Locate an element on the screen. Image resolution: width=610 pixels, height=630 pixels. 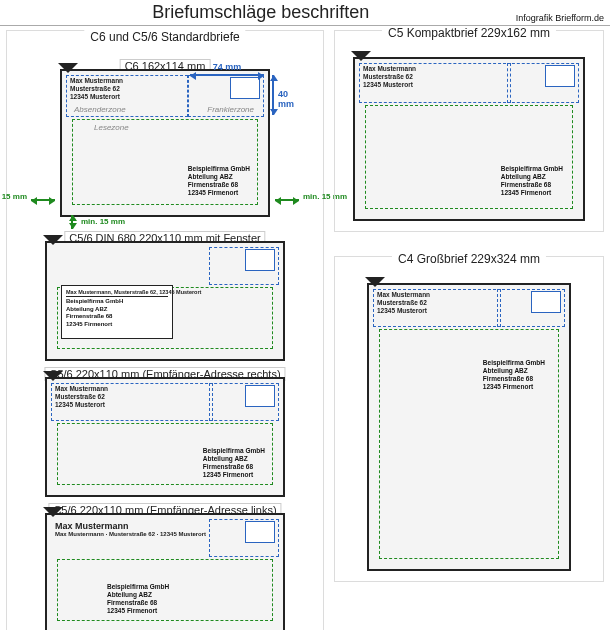
envelope-c4-header: C4 Großbrief 229x324 mm is located at coordinates (469, 259).